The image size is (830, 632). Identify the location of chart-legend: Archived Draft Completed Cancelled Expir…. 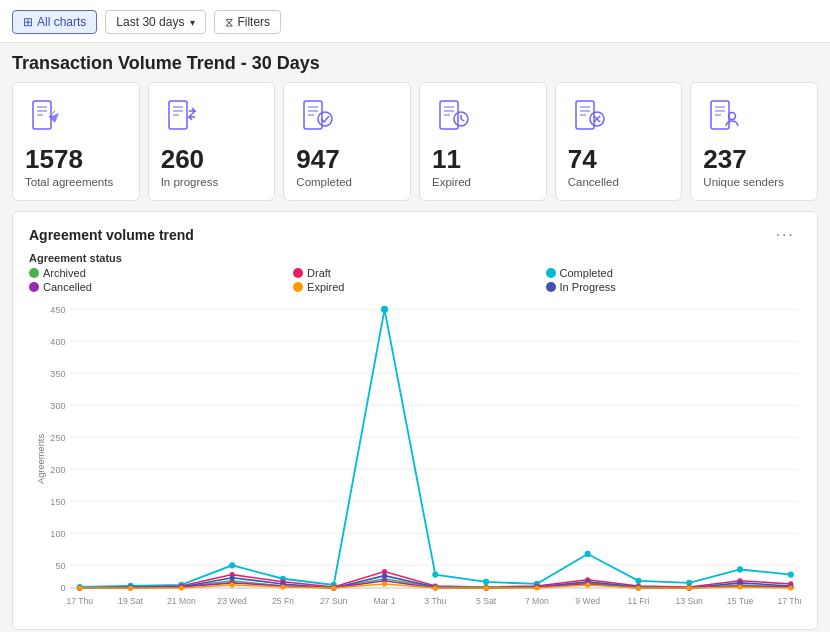
(415, 280).